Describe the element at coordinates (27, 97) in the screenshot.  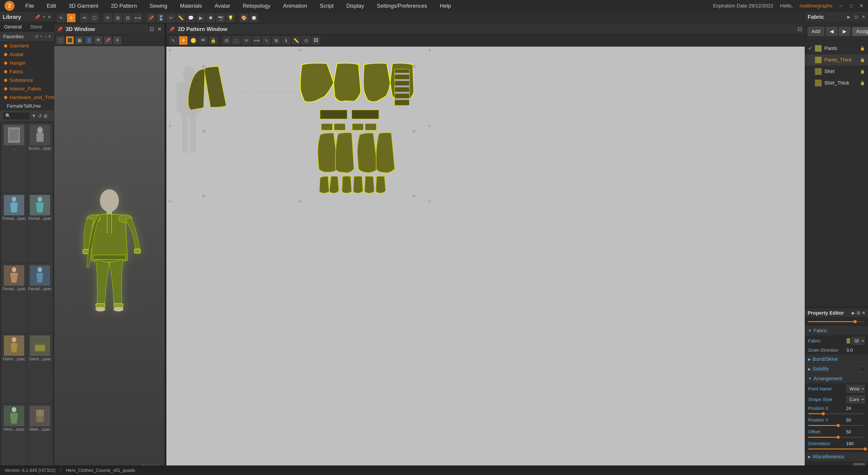
I see `tree-item-hardware: Hardware_and_Trims` at that location.